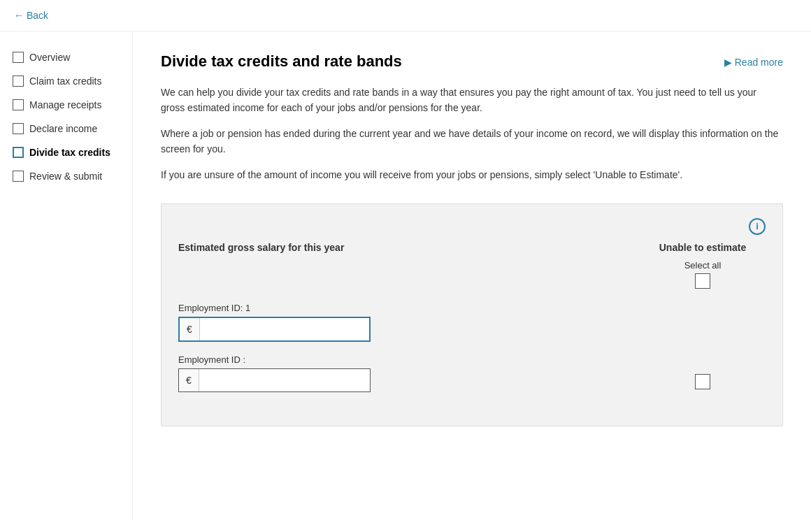 This screenshot has height=532, width=811. I want to click on employment-1-currency: €, so click(190, 329).